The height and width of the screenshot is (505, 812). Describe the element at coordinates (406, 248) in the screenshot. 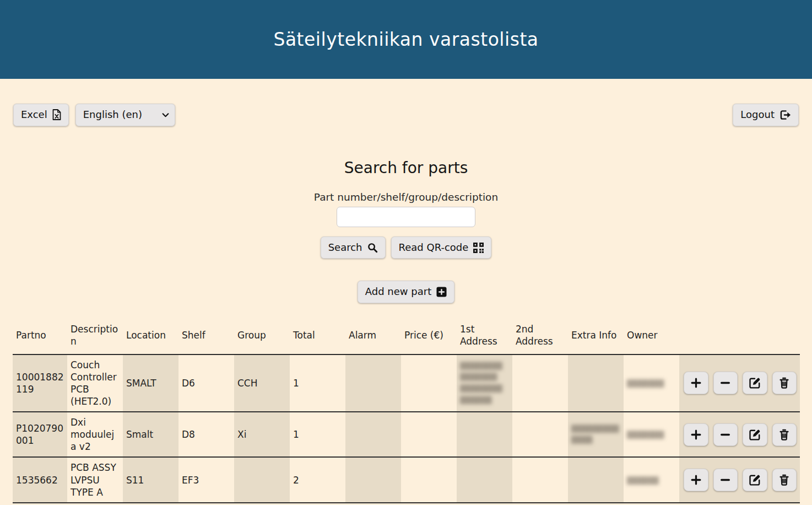

I see `search-buttons-row: Search Read QR-code` at that location.